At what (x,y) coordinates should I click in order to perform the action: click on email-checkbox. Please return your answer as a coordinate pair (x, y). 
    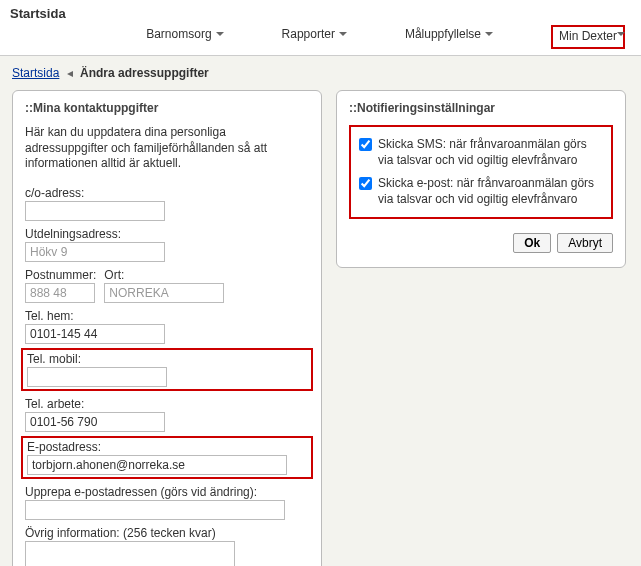
    Looking at the image, I should click on (366, 184).